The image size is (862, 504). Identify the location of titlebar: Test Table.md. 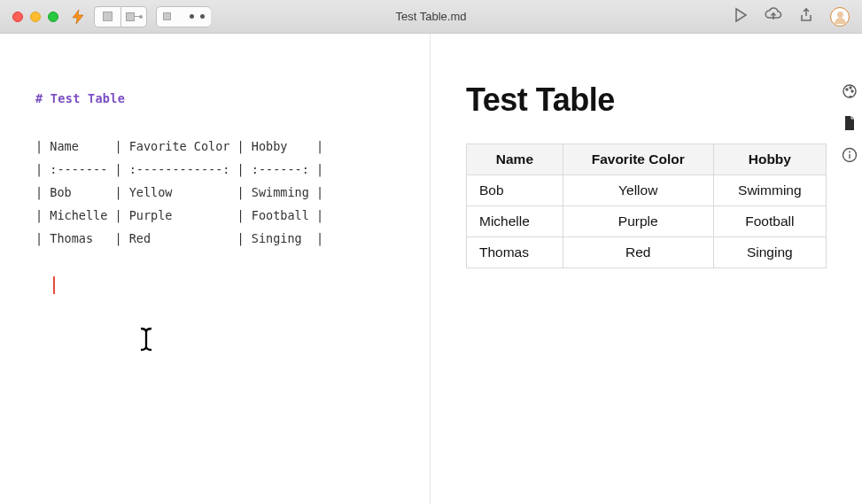
(431, 17).